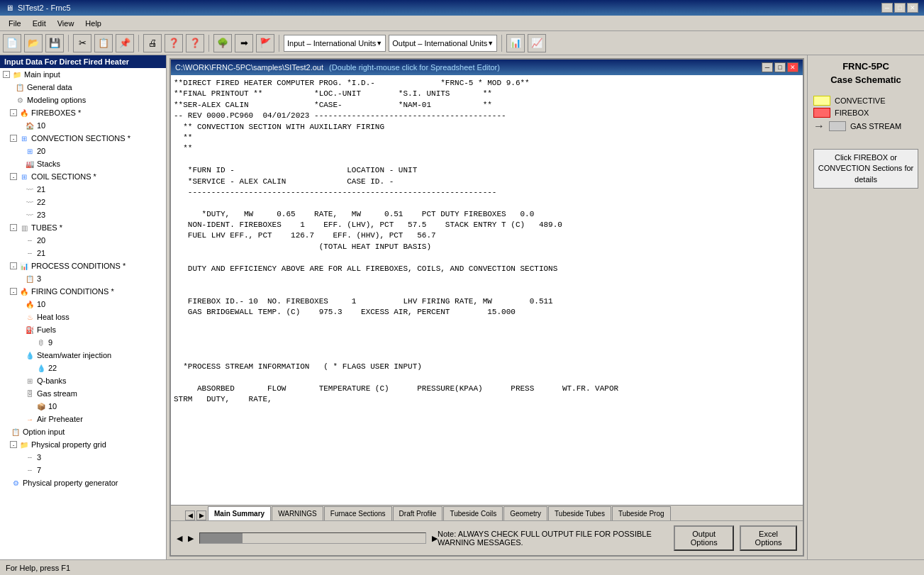  What do you see at coordinates (83, 457) in the screenshot?
I see `sidebar-item-prop-3: ╌ 3` at bounding box center [83, 457].